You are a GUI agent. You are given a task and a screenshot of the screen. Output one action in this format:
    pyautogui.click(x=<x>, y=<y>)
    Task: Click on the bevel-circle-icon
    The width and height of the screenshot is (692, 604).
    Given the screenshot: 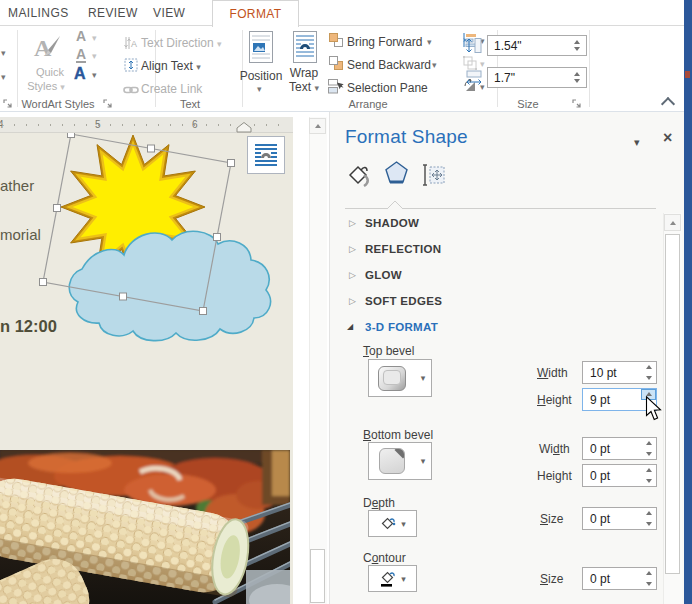 What is the action you would take?
    pyautogui.click(x=392, y=378)
    